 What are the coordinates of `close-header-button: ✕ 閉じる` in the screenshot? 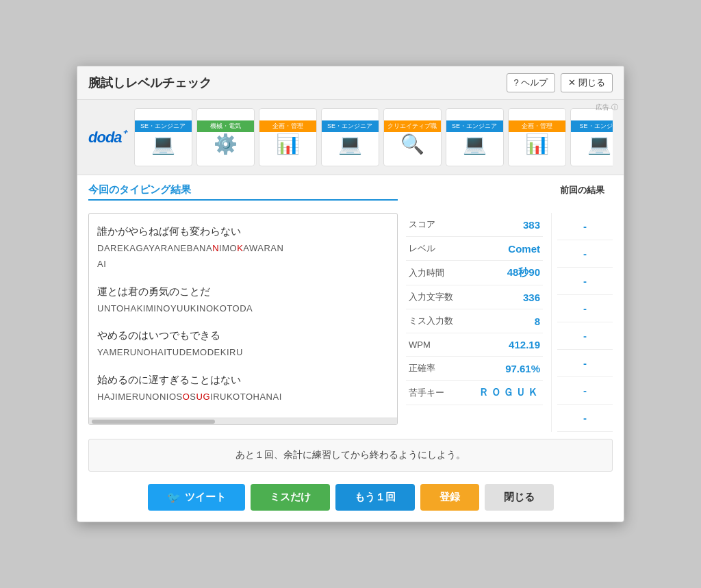 It's located at (587, 83).